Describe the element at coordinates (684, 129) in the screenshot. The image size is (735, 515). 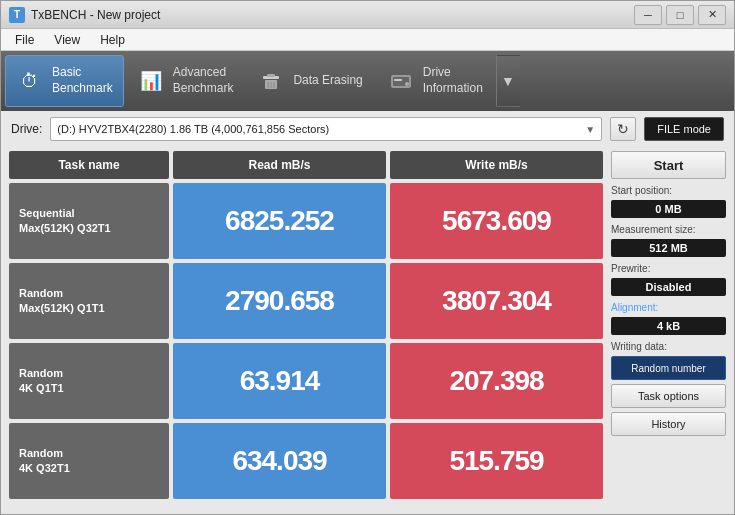
I see `file-mode-button: FILE mode` at that location.